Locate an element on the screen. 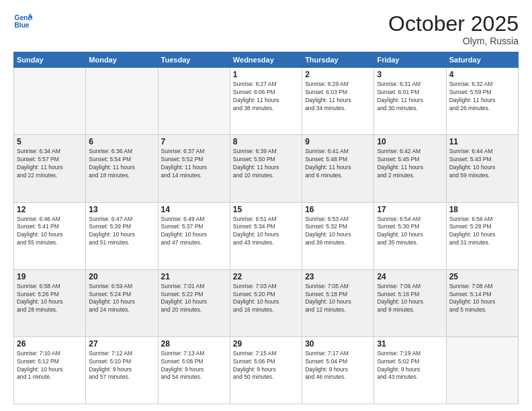  day-number: 21 is located at coordinates (194, 277).